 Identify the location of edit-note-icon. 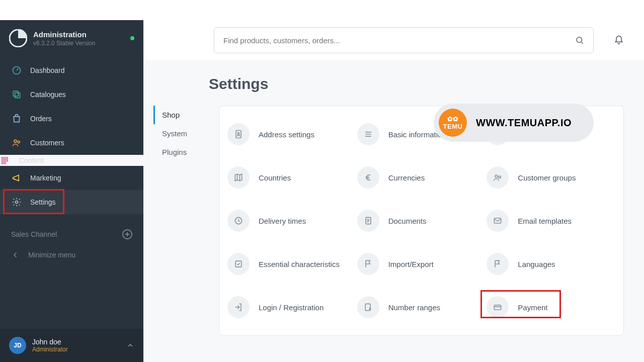
(368, 307).